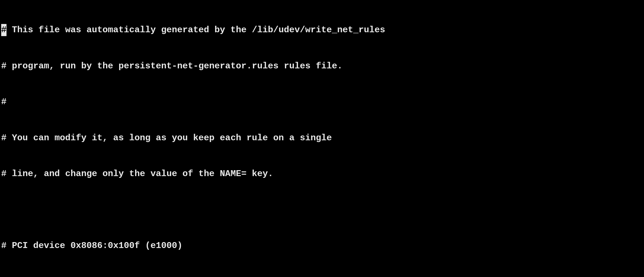  Describe the element at coordinates (322, 66) in the screenshot. I see `file-line: # program, run by the persistent-net-gen…` at that location.